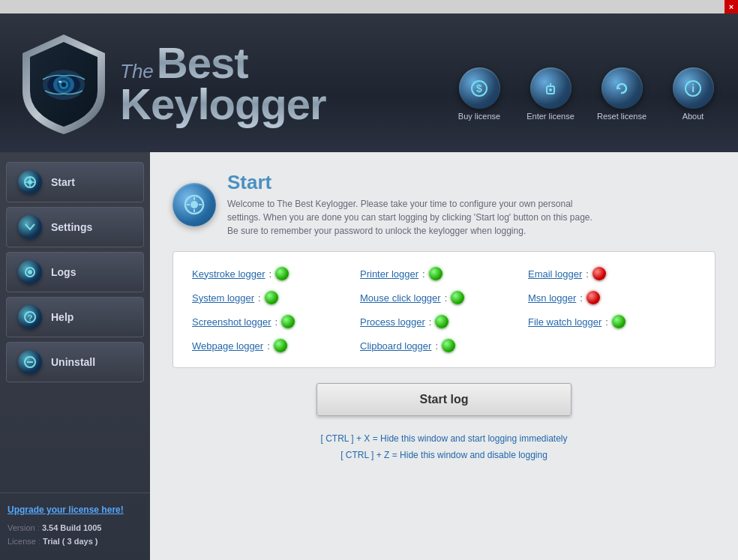  Describe the element at coordinates (444, 204) in the screenshot. I see `page-header: Start Welcome to The Best Keylogger. Ple…` at that location.